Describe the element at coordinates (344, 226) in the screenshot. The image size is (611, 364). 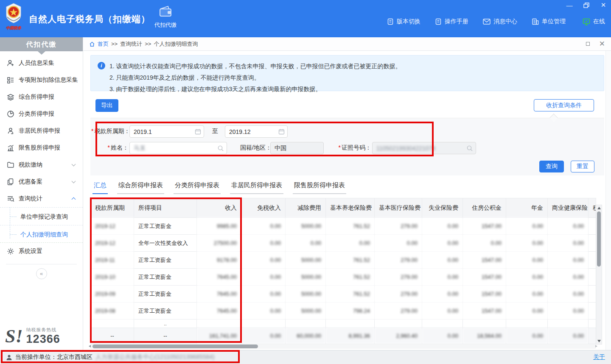
I see `table-row: 2019-12正常工资薪金9985.000.005000.00761.52279…` at that location.